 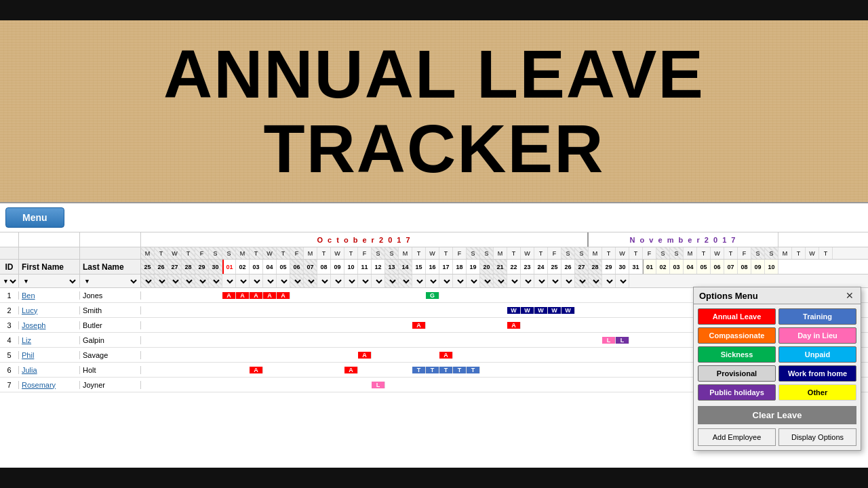 What do you see at coordinates (434, 10) in the screenshot?
I see `top-bar` at bounding box center [434, 10].